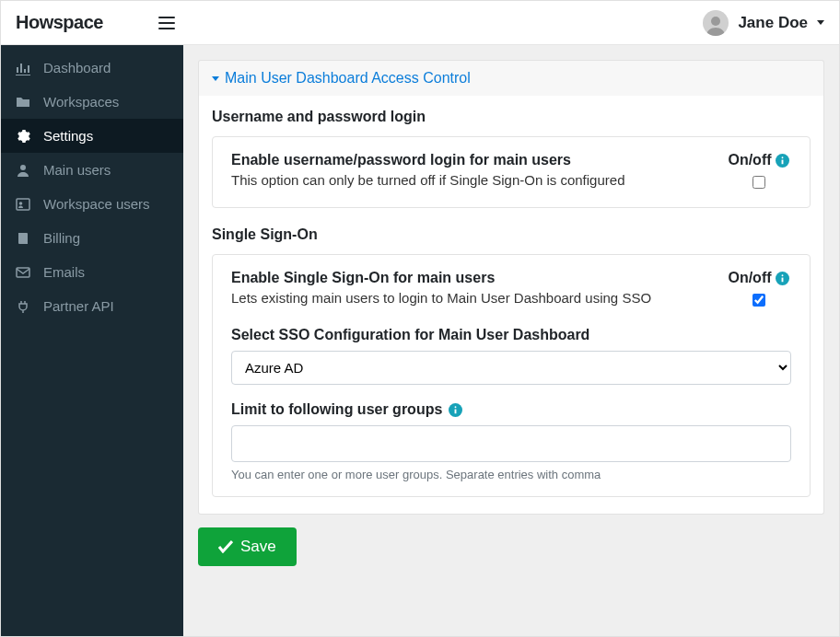  What do you see at coordinates (821, 22) in the screenshot?
I see `chevron-down-icon` at bounding box center [821, 22].